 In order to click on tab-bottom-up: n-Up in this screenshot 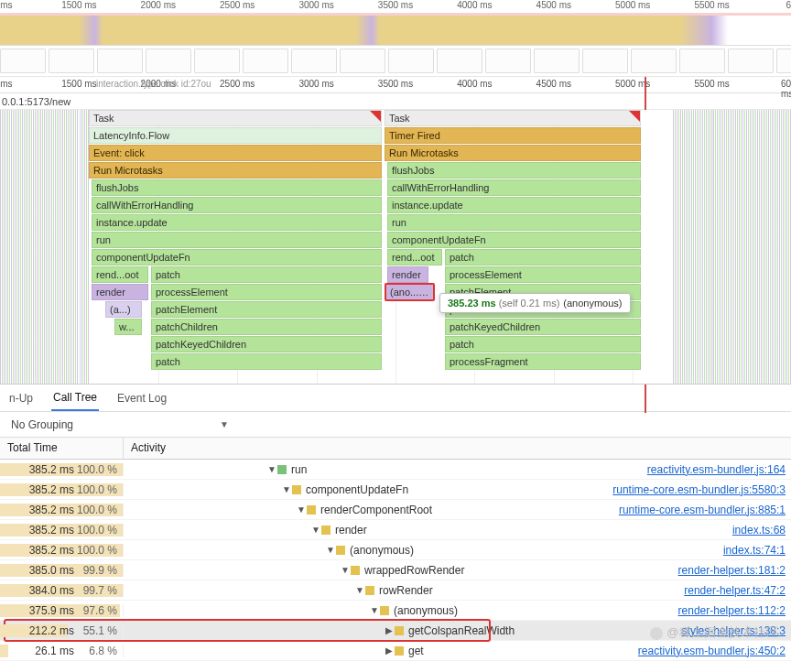, I will do `click(21, 397)`.